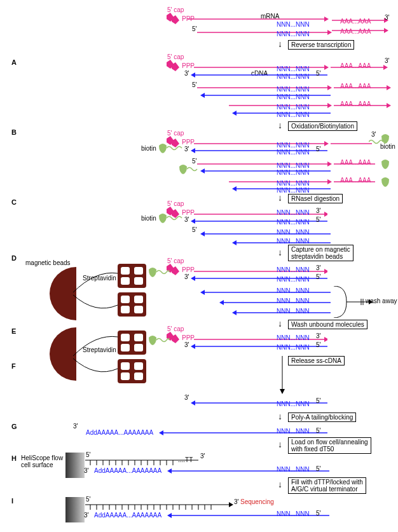  I want to click on e-nnn-1: NNN...NNN, so click(293, 338).